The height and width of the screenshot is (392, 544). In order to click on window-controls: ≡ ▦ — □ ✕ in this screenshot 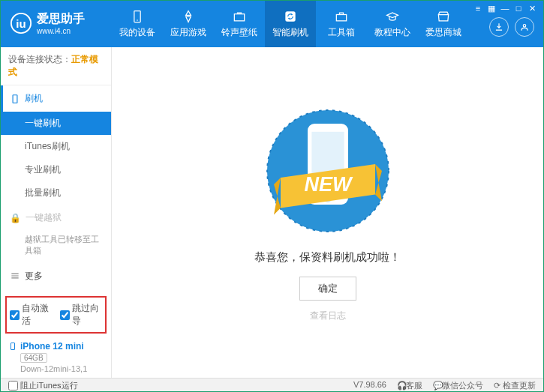, I will do `click(508, 7)`.